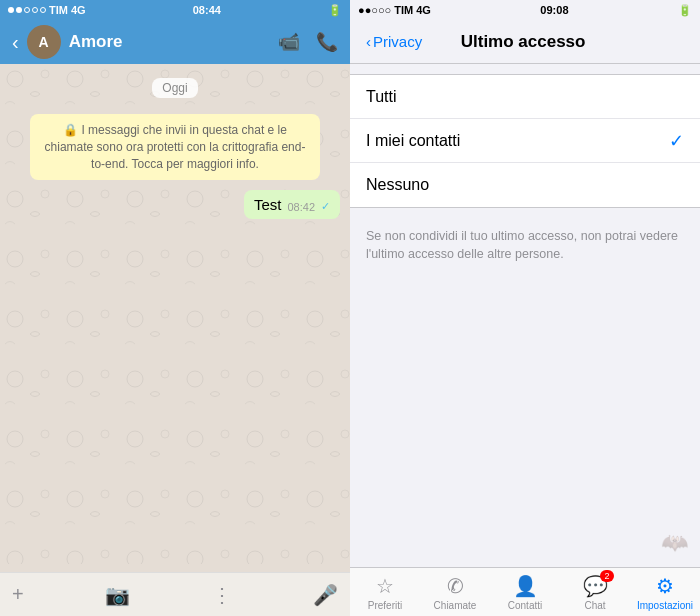  Describe the element at coordinates (554, 10) in the screenshot. I see `time-right: 09:08` at that location.